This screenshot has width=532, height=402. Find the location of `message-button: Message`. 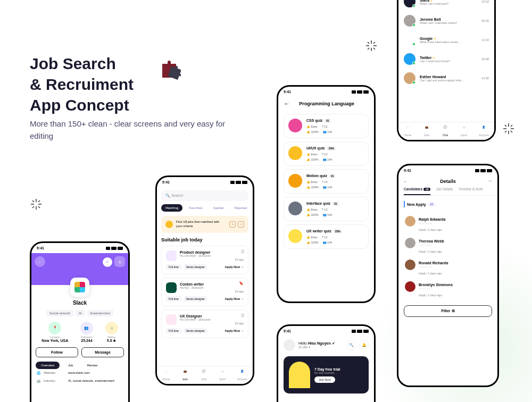

message-button: Message is located at coordinates (103, 352).